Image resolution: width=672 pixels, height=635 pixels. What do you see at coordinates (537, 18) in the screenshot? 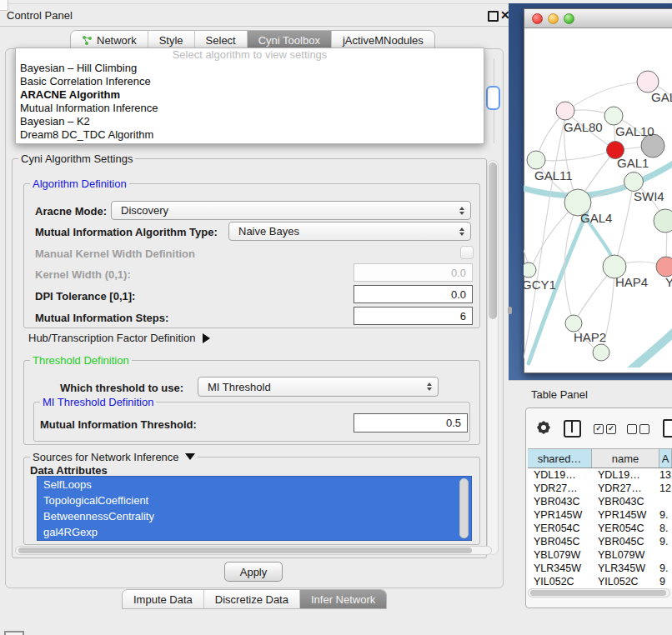
I see `close-traffic-light` at bounding box center [537, 18].